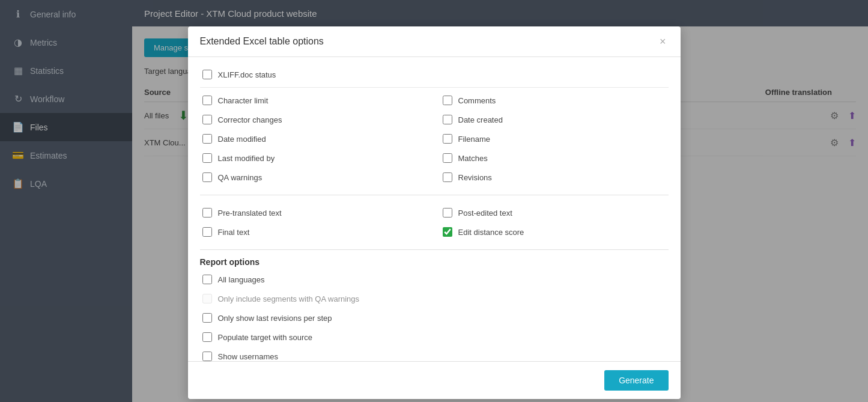 This screenshot has height=402, width=868. Describe the element at coordinates (434, 222) in the screenshot. I see `text-options-grid: Pre-translated text Post-edited text Fin…` at that location.